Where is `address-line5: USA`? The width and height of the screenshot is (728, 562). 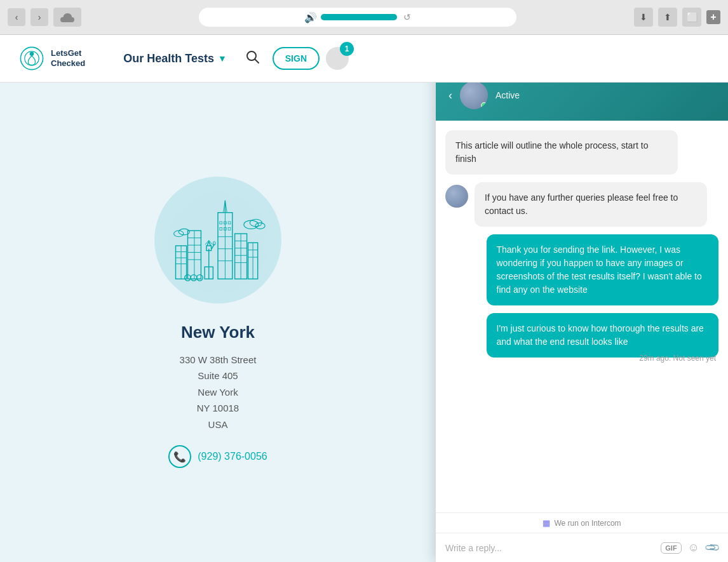 address-line5: USA is located at coordinates (219, 425).